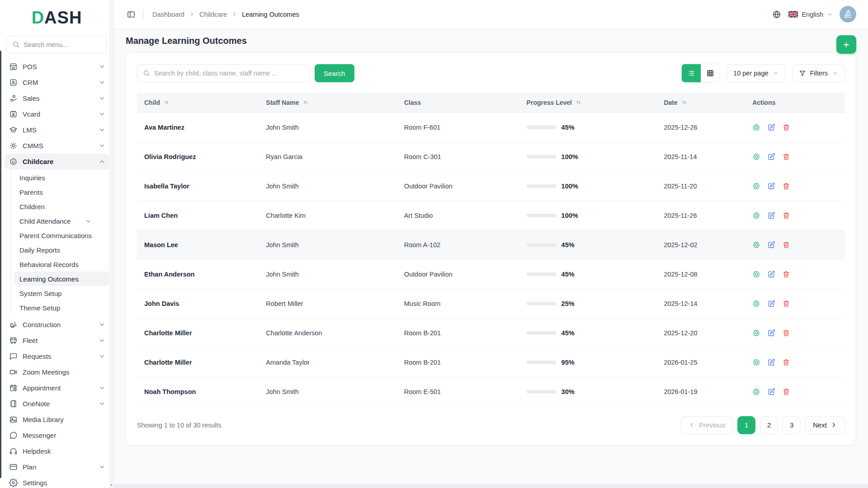 The height and width of the screenshot is (488, 868). Describe the element at coordinates (198, 103) in the screenshot. I see `column-header-child: Child` at that location.